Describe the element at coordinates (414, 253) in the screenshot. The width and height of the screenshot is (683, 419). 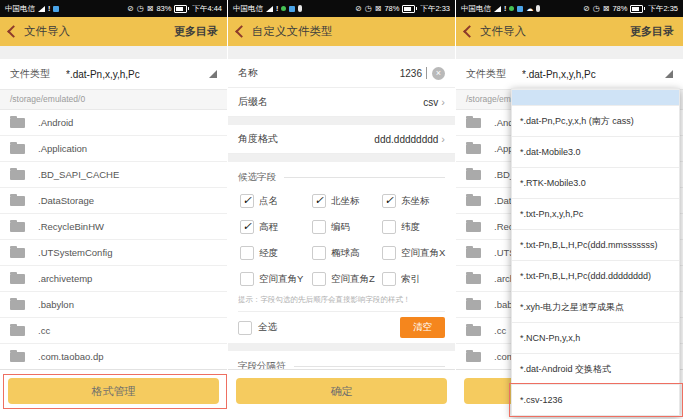
I see `field-option: ✓ 空间直角X` at that location.